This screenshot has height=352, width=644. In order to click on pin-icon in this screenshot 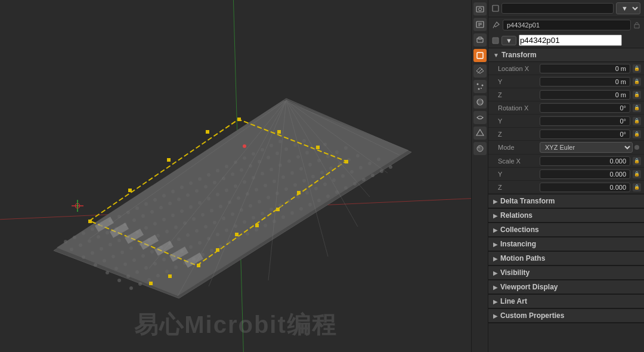, I will do `click(496, 25)`.